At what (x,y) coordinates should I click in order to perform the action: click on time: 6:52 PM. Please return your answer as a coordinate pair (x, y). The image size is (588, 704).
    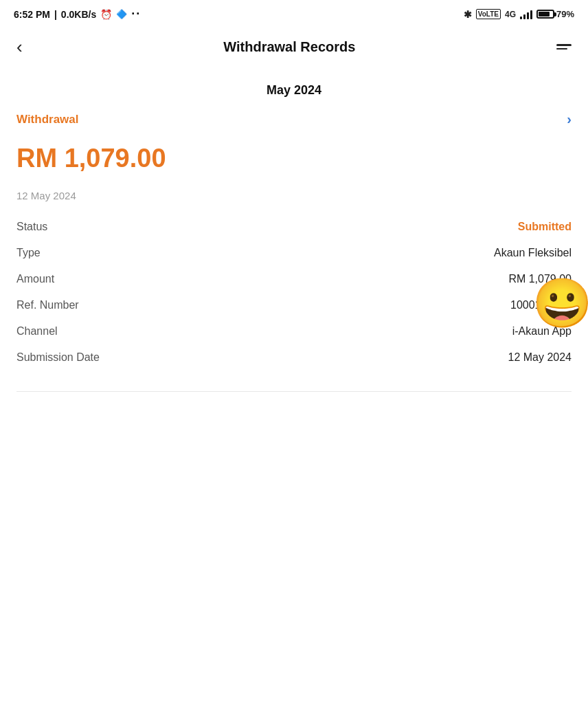
    Looking at the image, I should click on (32, 14).